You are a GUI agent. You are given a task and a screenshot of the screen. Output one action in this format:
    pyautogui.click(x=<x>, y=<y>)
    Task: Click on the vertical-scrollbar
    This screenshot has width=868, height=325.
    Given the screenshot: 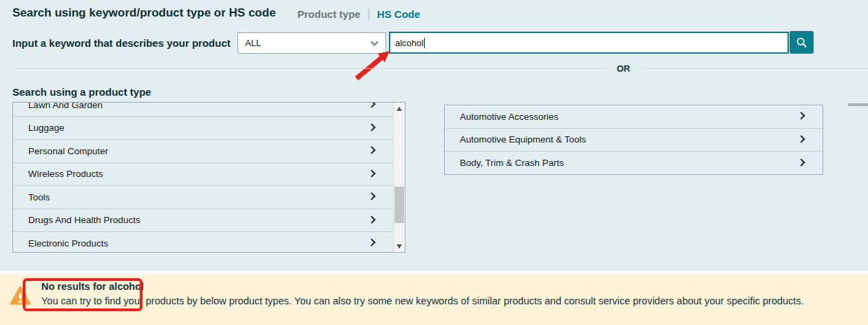 What is the action you would take?
    pyautogui.click(x=399, y=178)
    